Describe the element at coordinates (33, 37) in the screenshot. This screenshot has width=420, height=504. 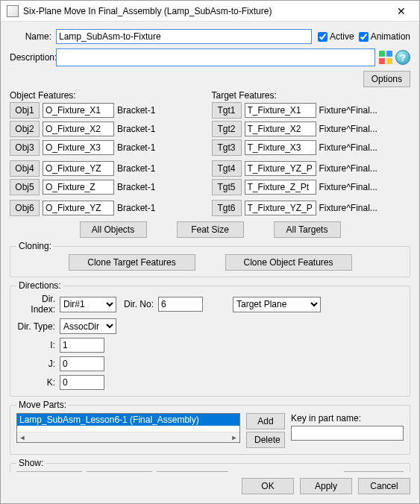
I see `name-label: Name:` at that location.